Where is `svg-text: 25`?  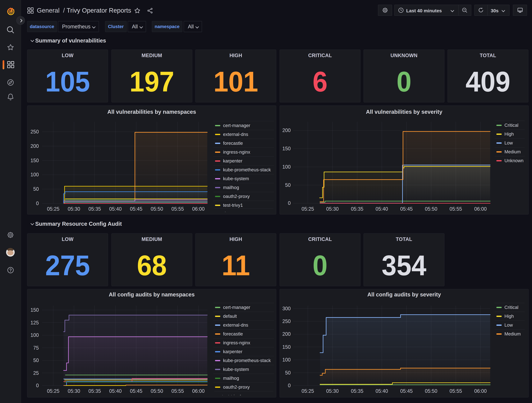 svg-text: 25 is located at coordinates (36, 373).